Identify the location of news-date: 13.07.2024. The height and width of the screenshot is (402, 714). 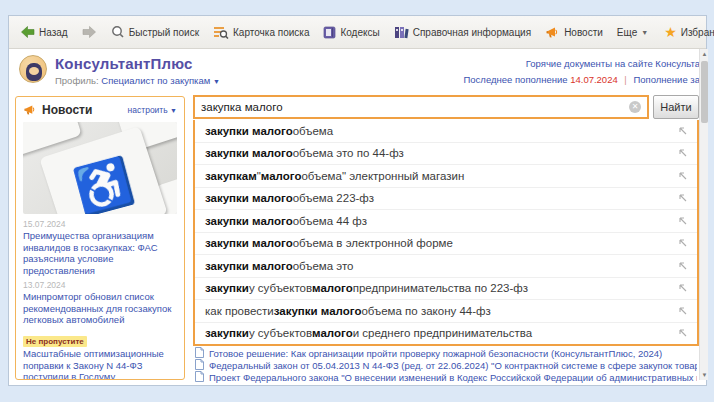
(100, 285).